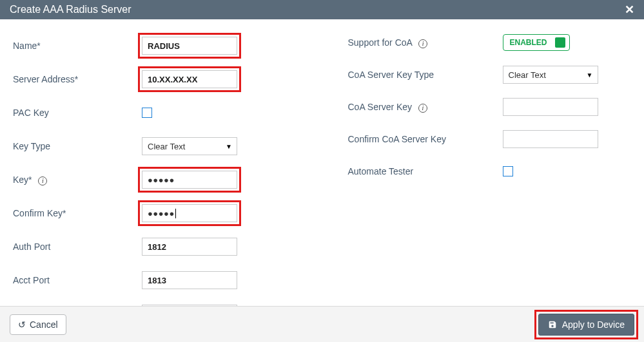  What do you see at coordinates (490, 75) in the screenshot?
I see `row-coa-key-type: CoA Server Key Type Clear Text ▼` at bounding box center [490, 75].